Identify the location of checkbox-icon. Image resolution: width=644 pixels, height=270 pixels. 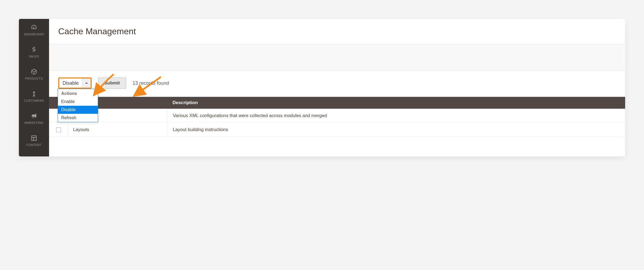
(58, 130).